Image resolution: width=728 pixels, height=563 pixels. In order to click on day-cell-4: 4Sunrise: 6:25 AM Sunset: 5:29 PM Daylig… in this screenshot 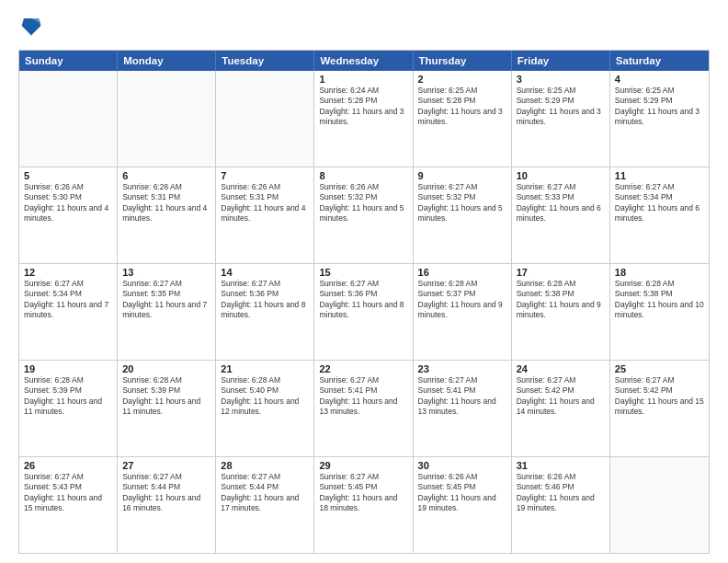, I will do `click(660, 119)`.